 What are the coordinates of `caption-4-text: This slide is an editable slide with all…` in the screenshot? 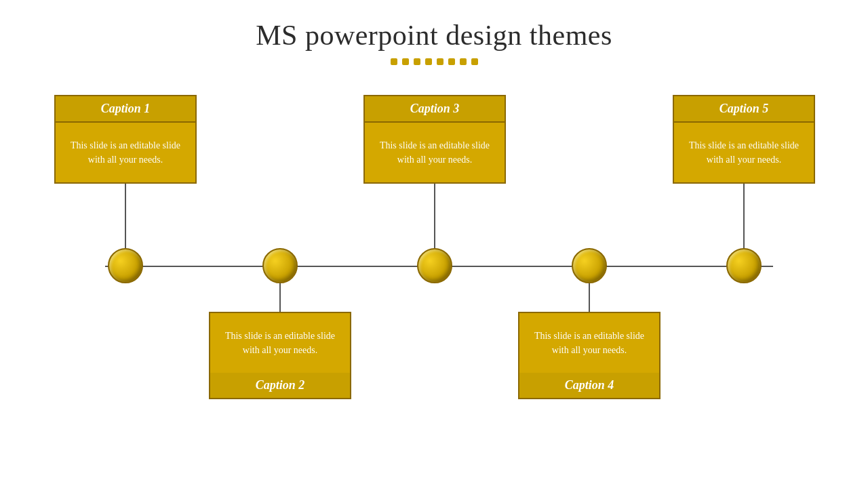 It's located at (589, 342).